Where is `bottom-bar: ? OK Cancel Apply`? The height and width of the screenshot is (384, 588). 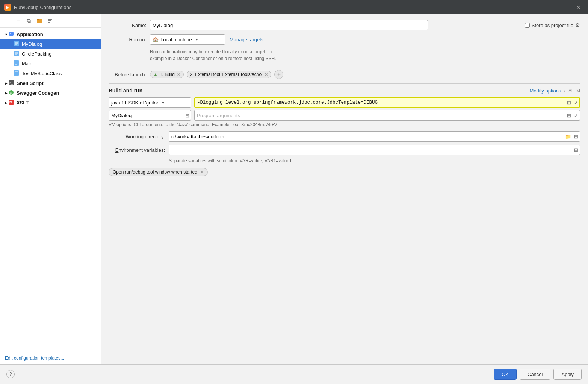
bottom-bar: ? OK Cancel Apply is located at coordinates (294, 374).